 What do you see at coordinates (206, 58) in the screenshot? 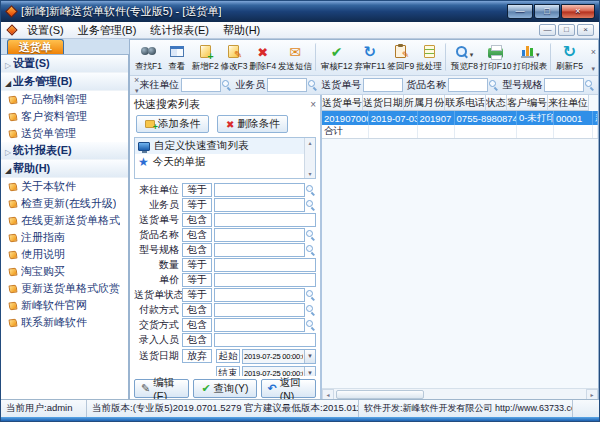
I see `toolbar-button: 新增F2` at bounding box center [206, 58].